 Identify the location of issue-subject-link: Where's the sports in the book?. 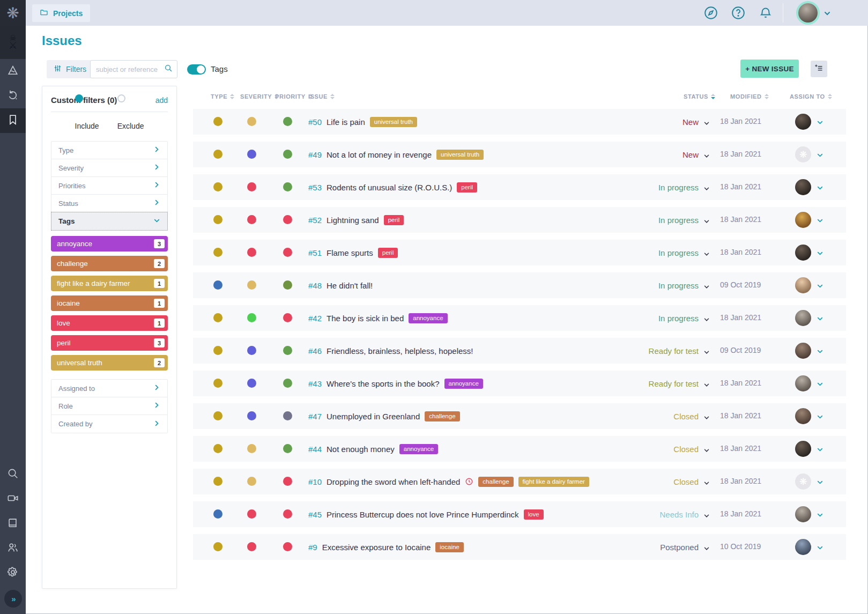
(383, 384).